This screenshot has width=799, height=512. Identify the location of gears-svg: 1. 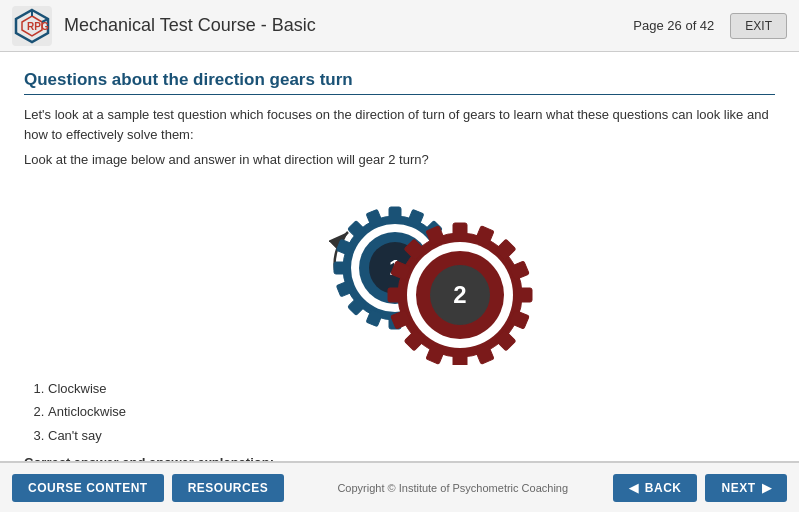
(400, 272).